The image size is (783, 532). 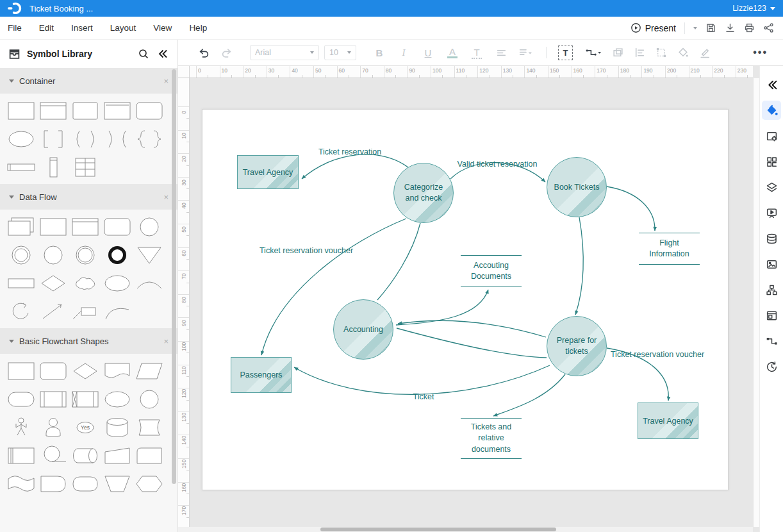 What do you see at coordinates (144, 54) in the screenshot?
I see `search-icon` at bounding box center [144, 54].